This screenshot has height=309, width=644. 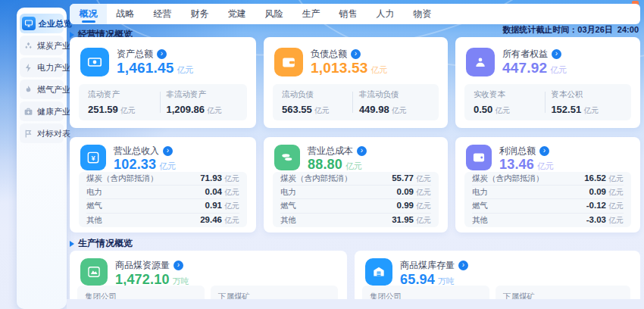 I want to click on card-total-cost: 营业总成本› 88.80亿元 煤炭（含内部抵消）55.77亿元 电力0.09亿元…, so click(x=356, y=185).